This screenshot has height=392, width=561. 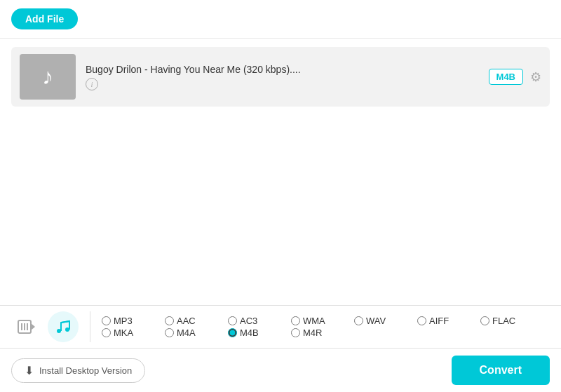 What do you see at coordinates (280, 327) in the screenshot?
I see `format-selector: MP3 AAC AC3 WMA WAV AIFF F` at bounding box center [280, 327].